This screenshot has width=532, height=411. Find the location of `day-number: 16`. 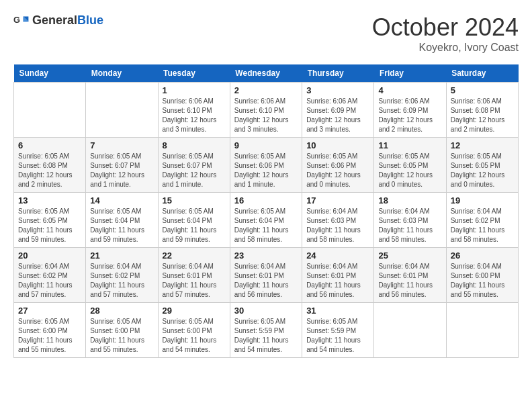

day-number: 16 is located at coordinates (266, 200).